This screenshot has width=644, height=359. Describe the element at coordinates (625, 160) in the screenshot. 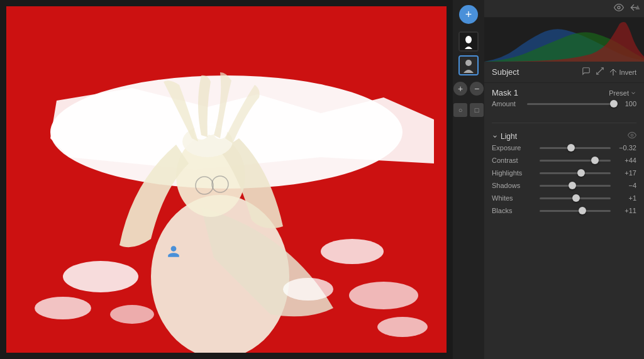

I see `contrast-value: +44` at that location.